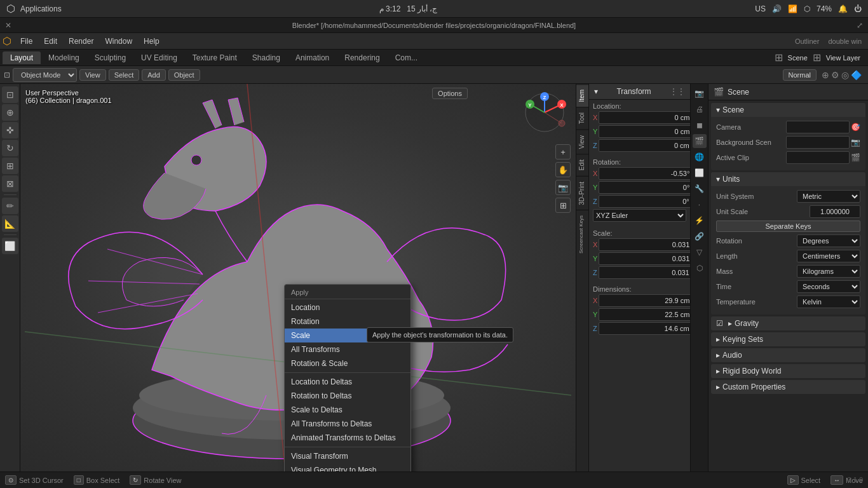 The image size is (868, 488). I want to click on render-props-icon: 📷, so click(700, 93).